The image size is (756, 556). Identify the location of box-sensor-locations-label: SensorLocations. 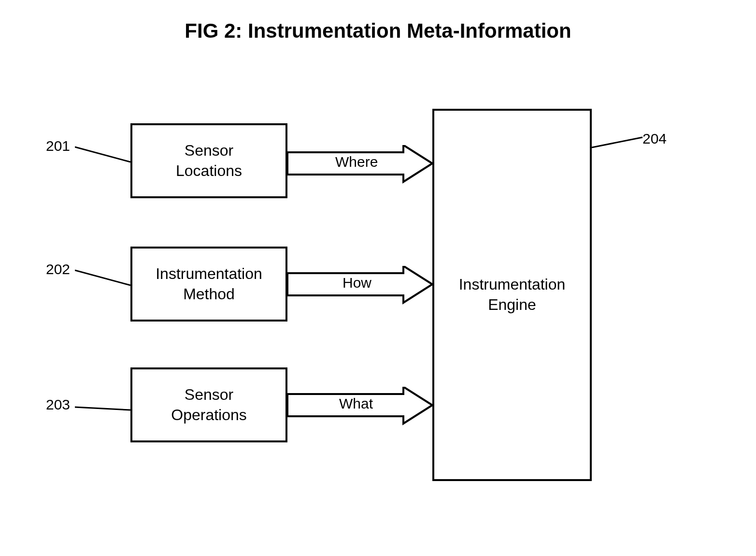
(209, 161).